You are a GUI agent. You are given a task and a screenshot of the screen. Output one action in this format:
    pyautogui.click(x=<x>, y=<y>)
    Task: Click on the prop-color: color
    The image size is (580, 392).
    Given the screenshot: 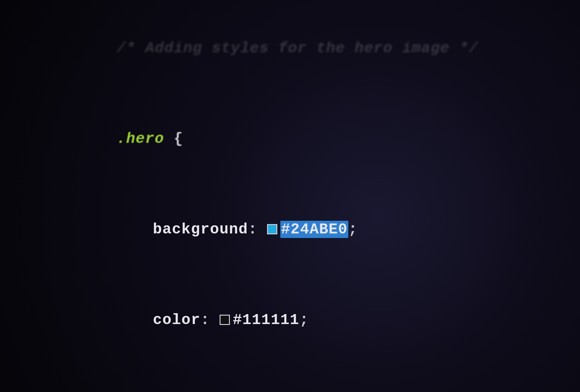 What is the action you would take?
    pyautogui.click(x=177, y=320)
    